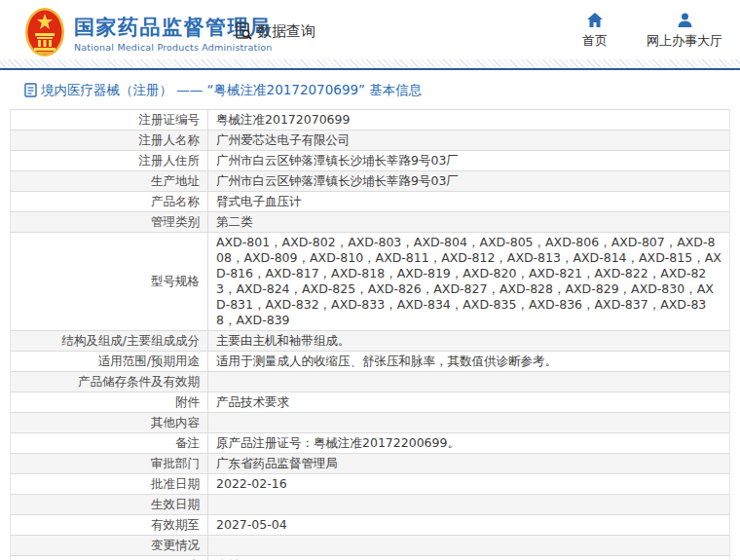 Image resolution: width=740 pixels, height=560 pixels. Describe the element at coordinates (109, 558) in the screenshot. I see `field-label-note: 注` at that location.